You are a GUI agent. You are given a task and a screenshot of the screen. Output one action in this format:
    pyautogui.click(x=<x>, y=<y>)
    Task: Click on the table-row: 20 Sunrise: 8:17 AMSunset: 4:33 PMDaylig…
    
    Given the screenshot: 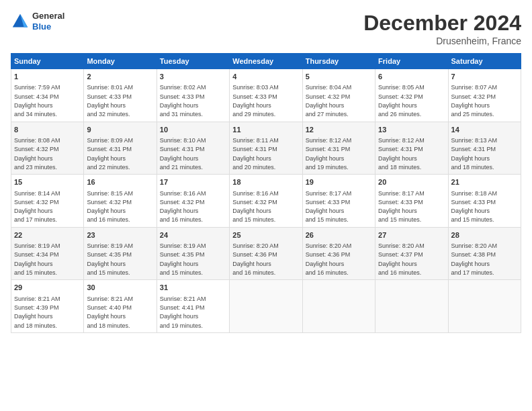 What is the action you would take?
    pyautogui.click(x=412, y=201)
    